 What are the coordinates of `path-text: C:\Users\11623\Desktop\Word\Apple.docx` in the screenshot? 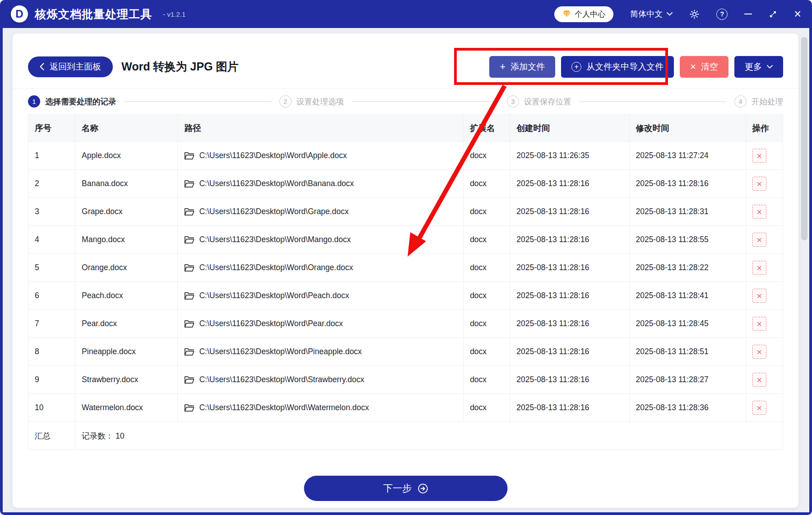 It's located at (273, 155).